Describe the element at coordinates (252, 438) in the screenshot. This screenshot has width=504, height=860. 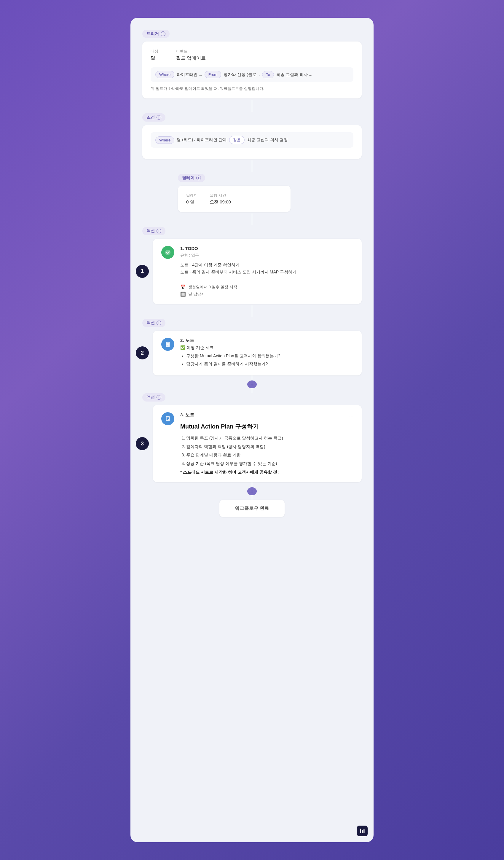
I see `action-3-wrapper: 액션 i 3 3. 노트 ···` at that location.